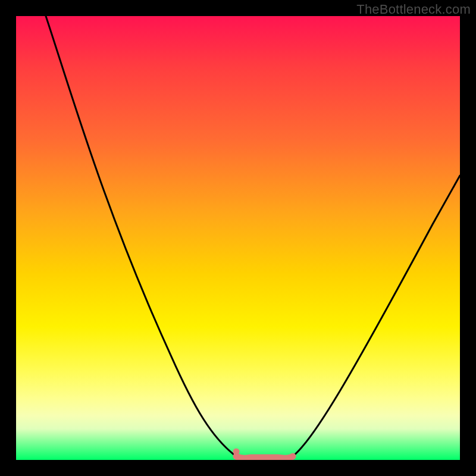 This screenshot has height=476, width=476. I want to click on marker-point, so click(237, 452).